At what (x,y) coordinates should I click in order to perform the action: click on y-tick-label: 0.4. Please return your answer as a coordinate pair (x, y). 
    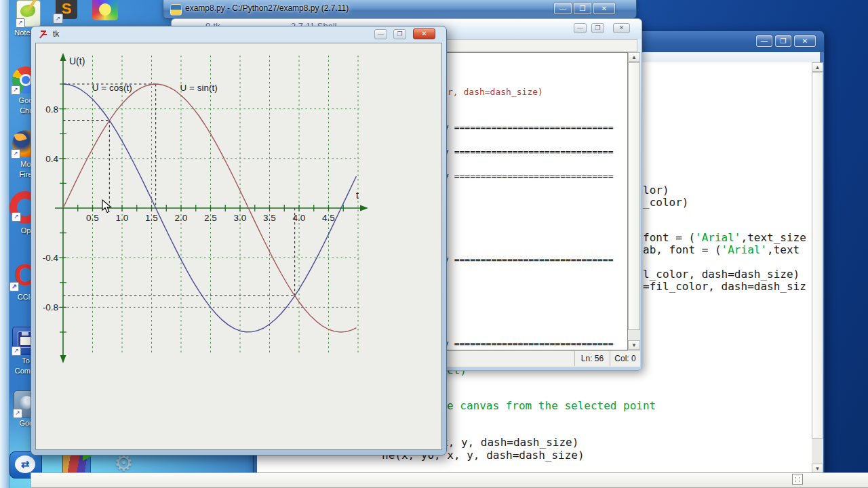
    Looking at the image, I should click on (52, 159).